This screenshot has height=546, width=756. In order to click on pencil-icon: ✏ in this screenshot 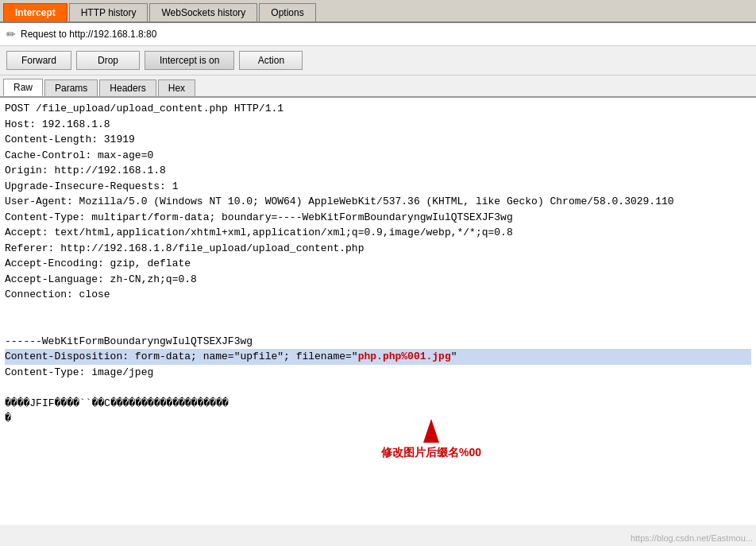, I will do `click(11, 34)`.